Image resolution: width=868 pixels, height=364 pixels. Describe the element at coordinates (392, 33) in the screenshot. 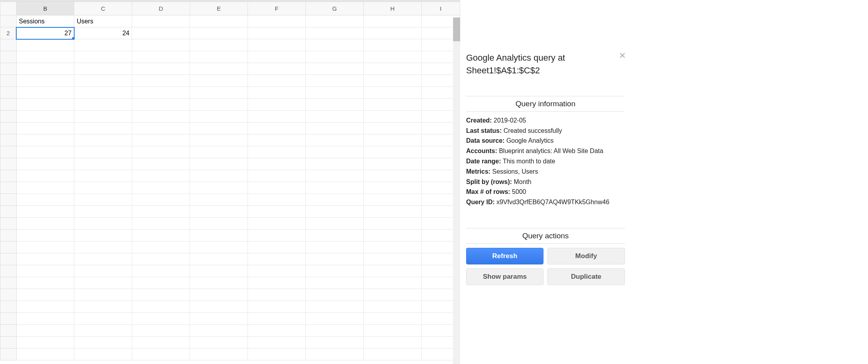

I see `cell-H2` at that location.